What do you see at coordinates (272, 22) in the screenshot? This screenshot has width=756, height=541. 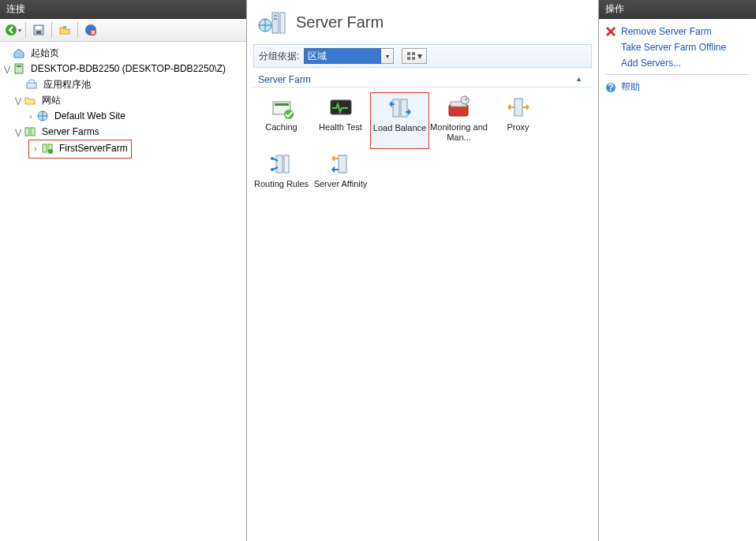 I see `server-farm-title-icon` at bounding box center [272, 22].